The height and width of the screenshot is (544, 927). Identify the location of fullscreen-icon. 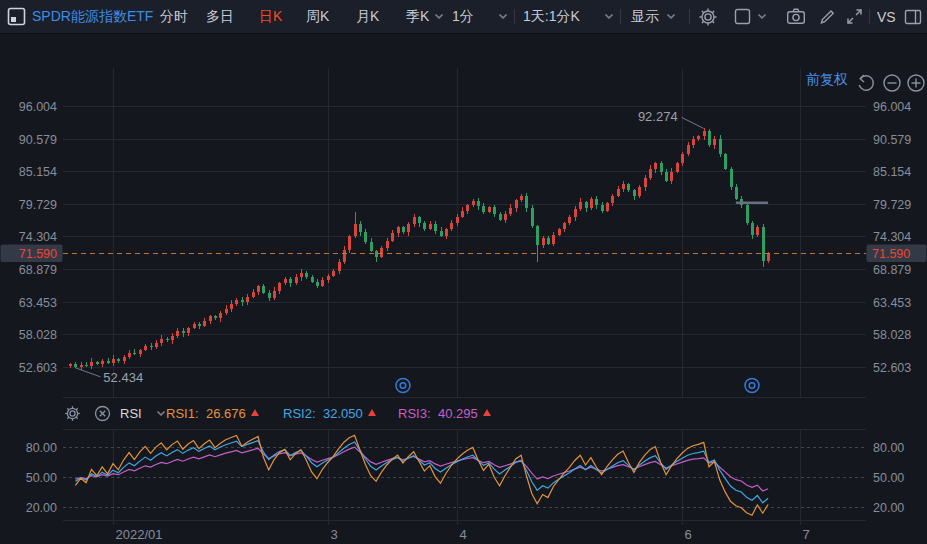
(854, 16).